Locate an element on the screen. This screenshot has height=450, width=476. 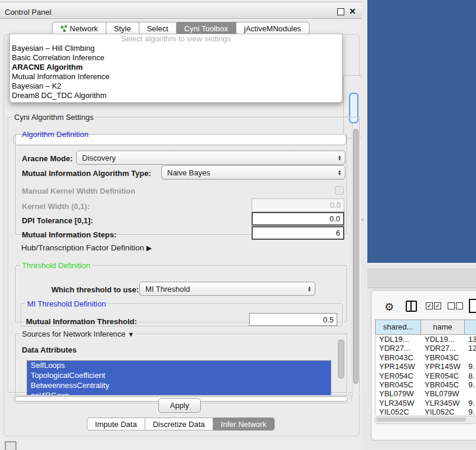
columns-icon is located at coordinates (411, 306).